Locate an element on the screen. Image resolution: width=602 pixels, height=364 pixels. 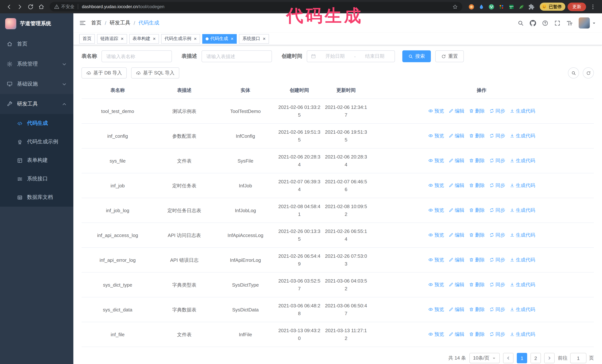
header-search-icon is located at coordinates (521, 23).